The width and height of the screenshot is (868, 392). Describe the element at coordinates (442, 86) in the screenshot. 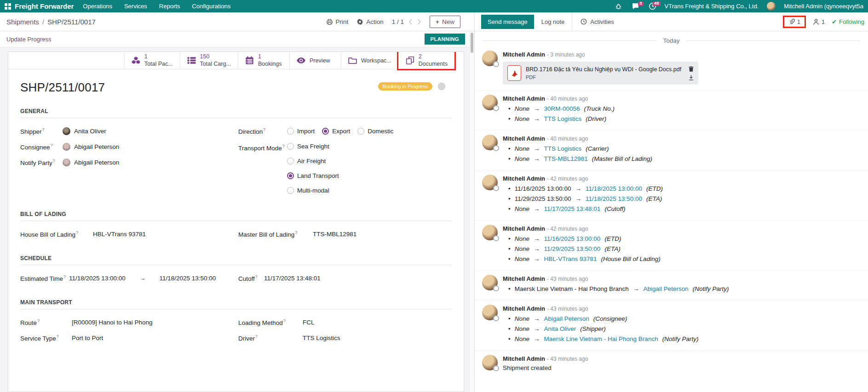

I see `kanban-state-dot` at that location.